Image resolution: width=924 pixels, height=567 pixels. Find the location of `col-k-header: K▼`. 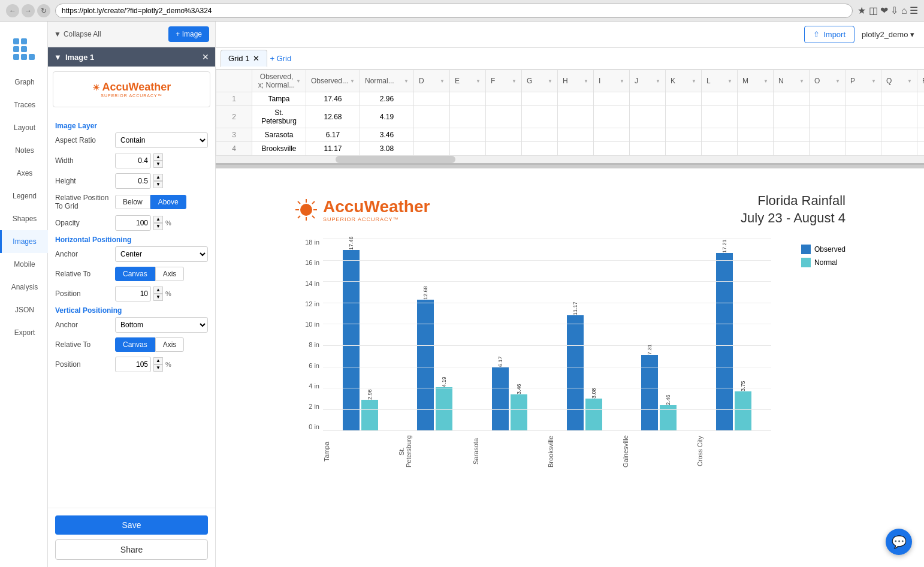

col-k-header: K▼ is located at coordinates (684, 82).